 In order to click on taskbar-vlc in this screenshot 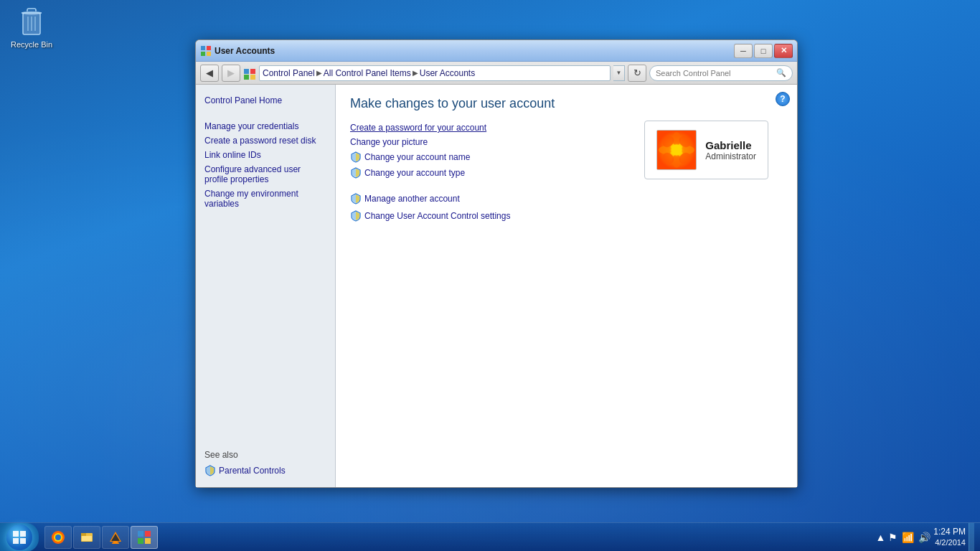, I will do `click(116, 537)`.